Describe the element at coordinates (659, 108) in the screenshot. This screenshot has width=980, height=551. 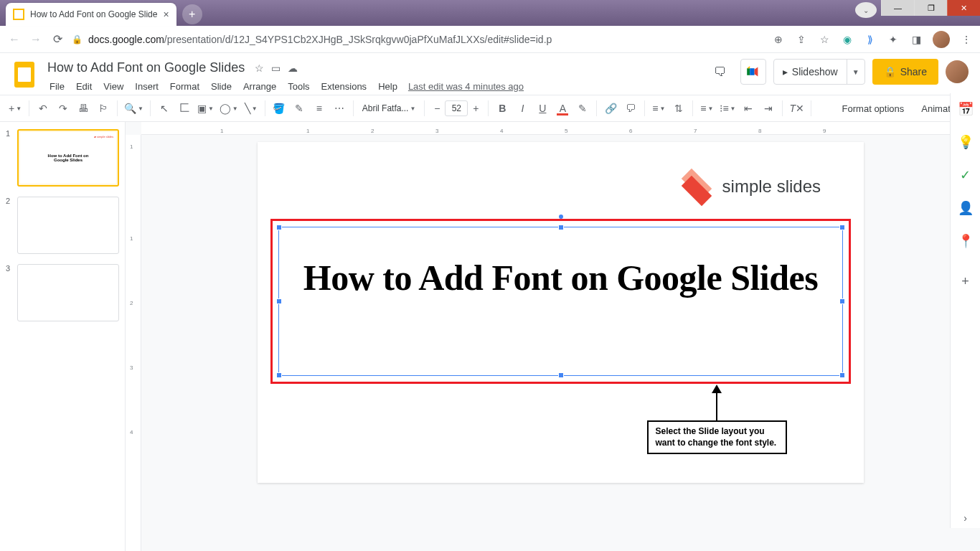
I see `align-button: ≡▼` at that location.